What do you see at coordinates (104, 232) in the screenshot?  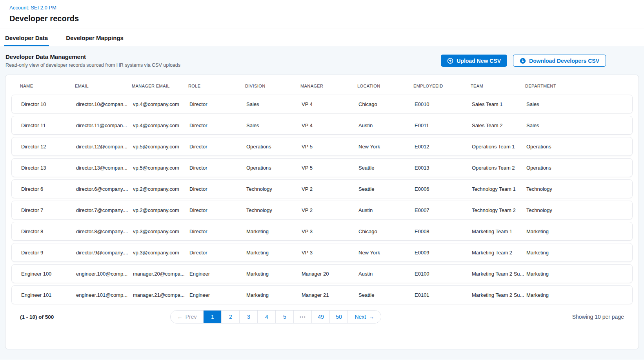 I see `cell-email: director.8@company....` at bounding box center [104, 232].